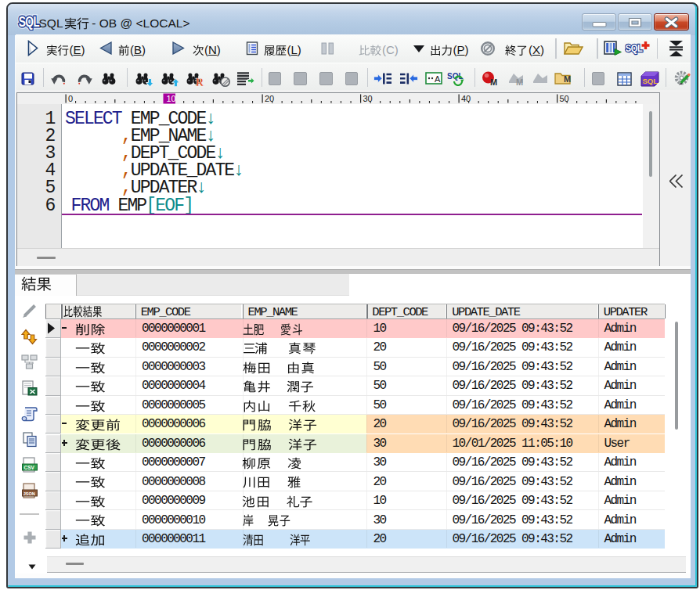  Describe the element at coordinates (30, 468) in the screenshot. I see `svg-text: CSV` at that location.